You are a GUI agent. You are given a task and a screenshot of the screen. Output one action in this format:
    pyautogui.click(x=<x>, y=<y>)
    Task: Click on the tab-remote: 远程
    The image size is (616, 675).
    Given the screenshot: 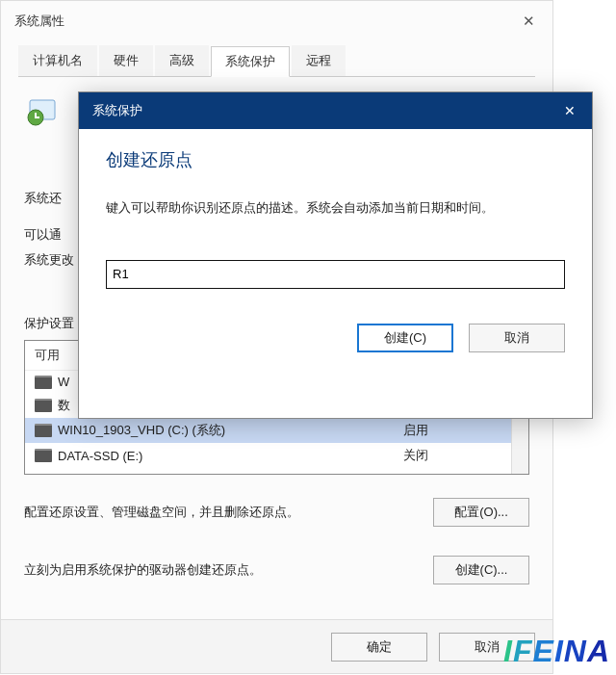 What is the action you would take?
    pyautogui.click(x=319, y=61)
    